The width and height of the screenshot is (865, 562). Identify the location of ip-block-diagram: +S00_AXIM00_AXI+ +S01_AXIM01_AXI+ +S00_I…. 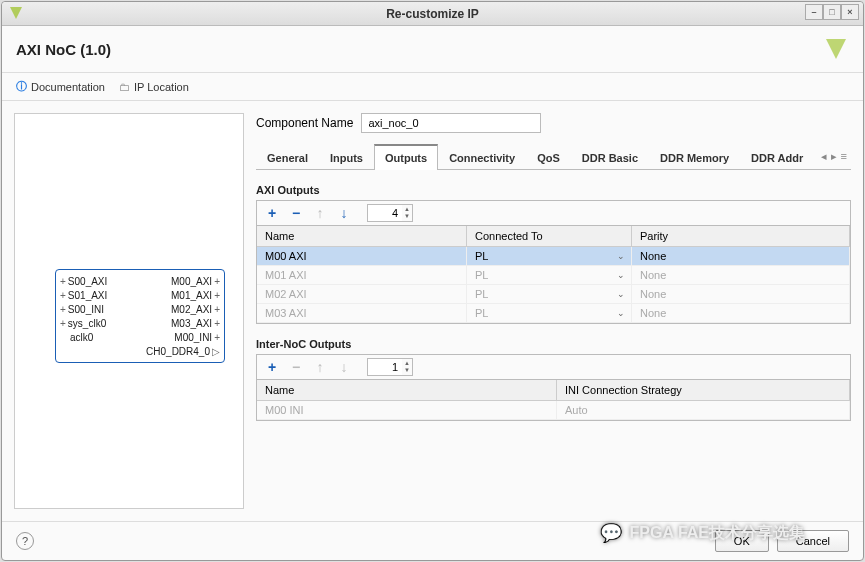
(140, 316).